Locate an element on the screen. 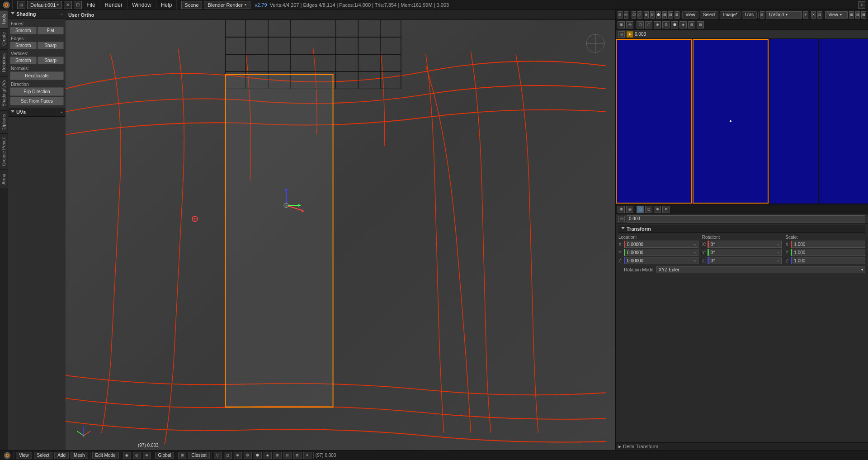 The image size is (868, 460). uv-select-btn: Select is located at coordinates (709, 15).